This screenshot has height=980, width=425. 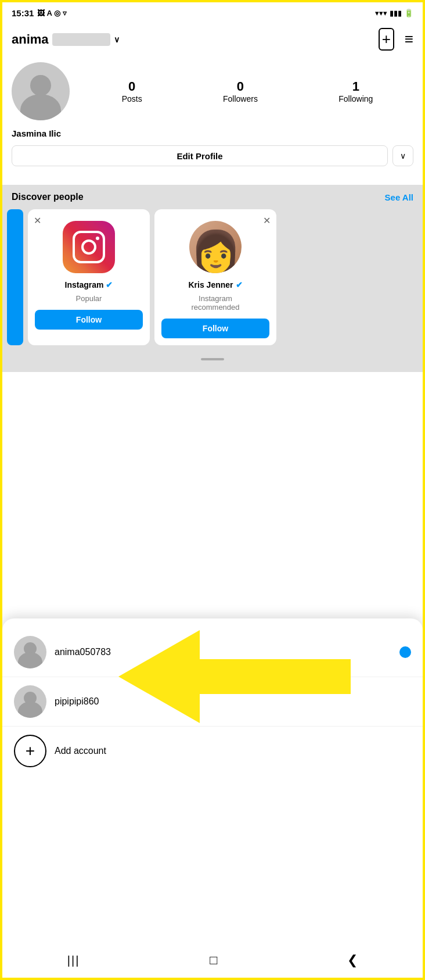 What do you see at coordinates (403, 156) in the screenshot?
I see `profile-dropdown-button: ∨` at bounding box center [403, 156].